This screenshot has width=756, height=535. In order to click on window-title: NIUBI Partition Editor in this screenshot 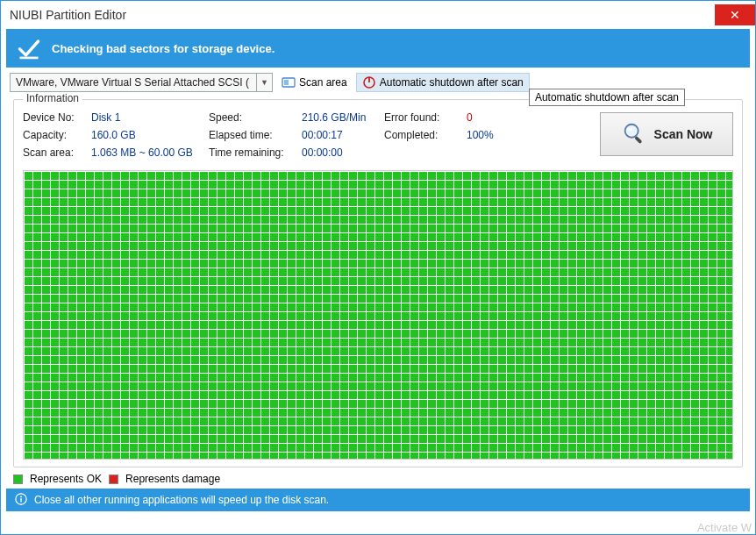, I will do `click(68, 15)`.